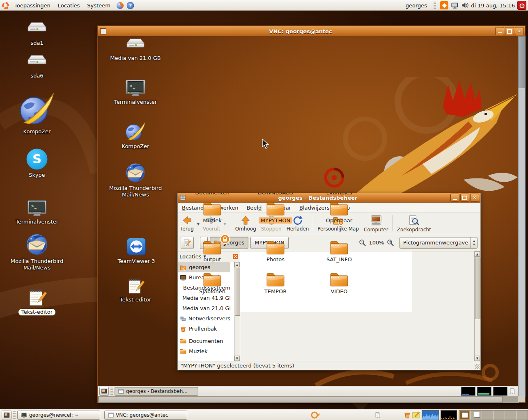  Describe the element at coordinates (204, 329) in the screenshot. I see `sidebar-item-prullenbak: Prullenbak` at that location.